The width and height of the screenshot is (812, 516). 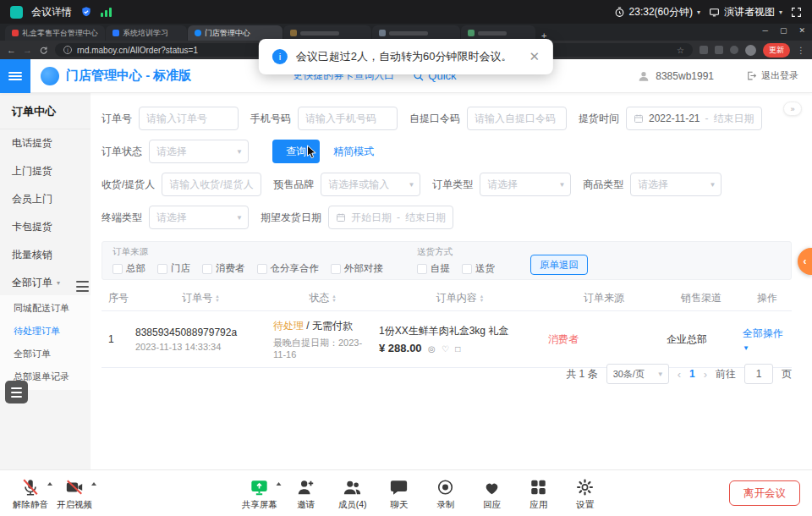 What do you see at coordinates (435, 118) in the screenshot?
I see `pickup-code-label: 自提口令码` at bounding box center [435, 118].